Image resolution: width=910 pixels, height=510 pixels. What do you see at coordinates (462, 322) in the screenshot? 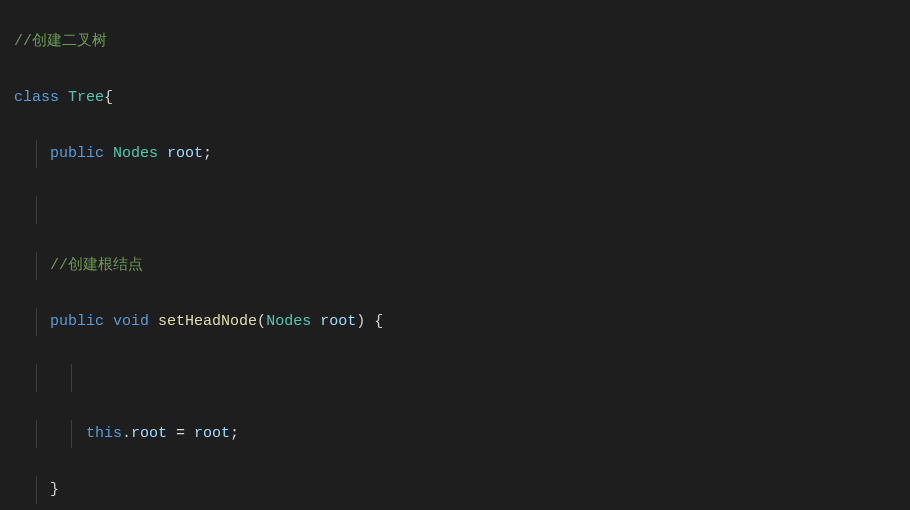
I see `code-line: public void setHeadNode(Nodes root) {` at bounding box center [462, 322].